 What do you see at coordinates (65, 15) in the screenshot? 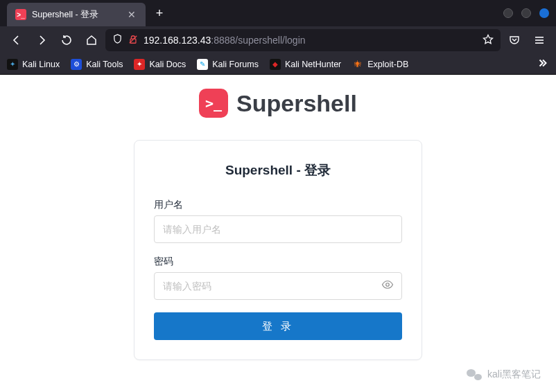
I see `tab-title: Supershell - 登录` at bounding box center [65, 15].